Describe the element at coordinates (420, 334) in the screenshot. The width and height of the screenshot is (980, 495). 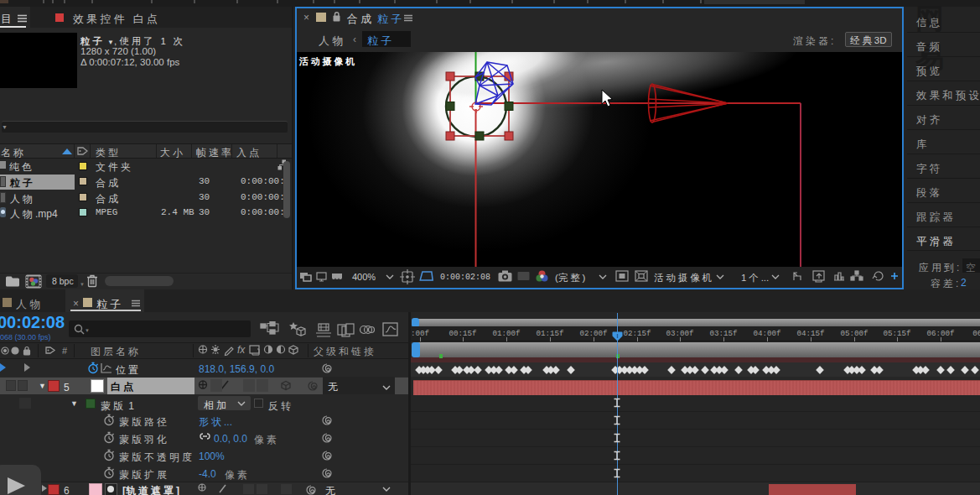
I see `svg-text: :00f` at that location.